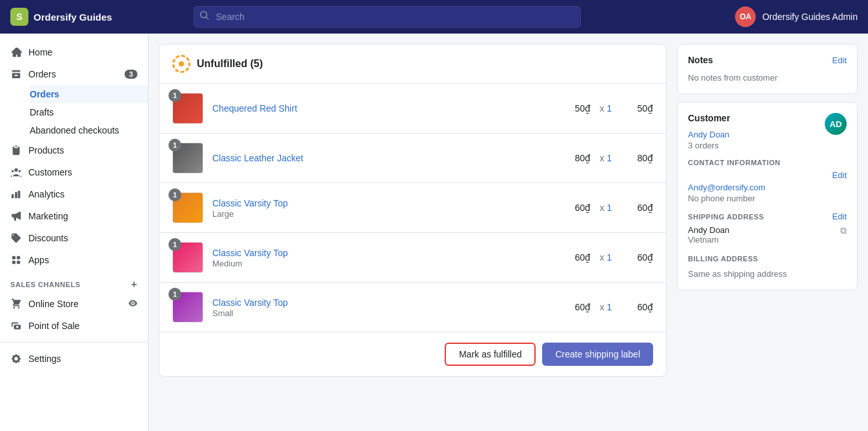 The image size is (868, 431). What do you see at coordinates (733, 77) in the screenshot?
I see `notes-content: No notes from customer` at bounding box center [733, 77].